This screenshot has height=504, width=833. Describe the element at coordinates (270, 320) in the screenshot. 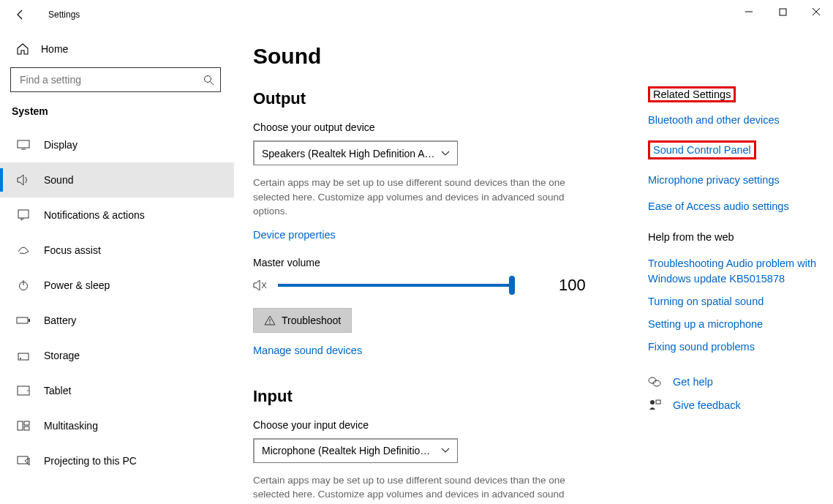

I see `warning-icon` at that location.